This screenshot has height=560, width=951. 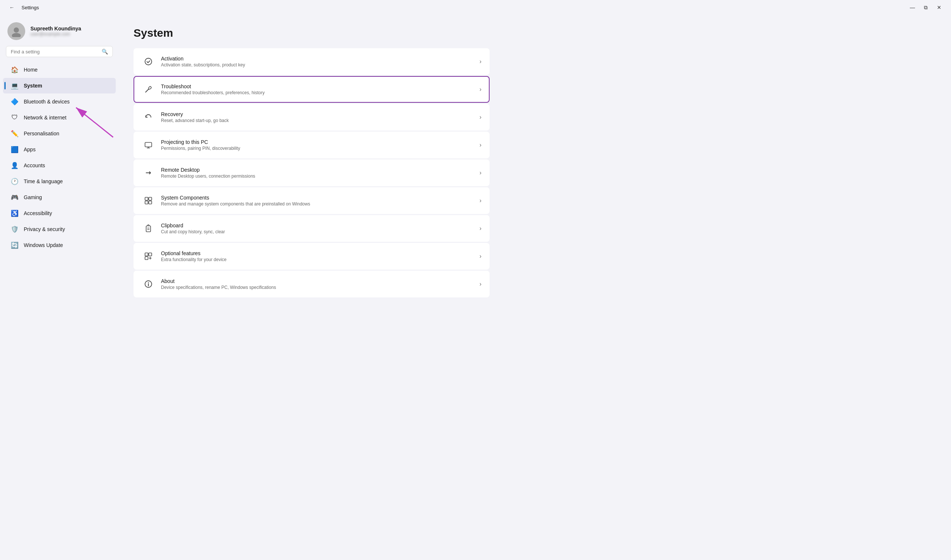 What do you see at coordinates (318, 148) in the screenshot?
I see `settings-desc-projecting: Permissions, pairing PIN, discoverabilit…` at bounding box center [318, 148].